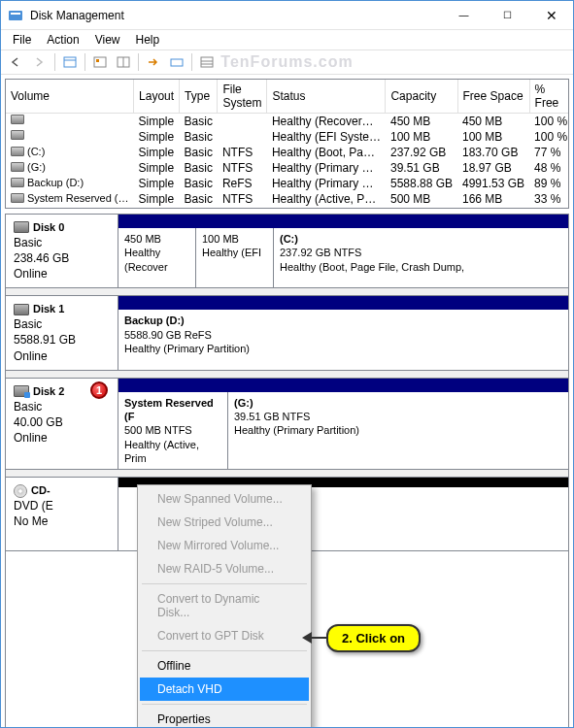 This screenshot has height=728, width=574. What do you see at coordinates (224, 499) in the screenshot?
I see `context-menu-item: New Spanned Volume...` at bounding box center [224, 499].